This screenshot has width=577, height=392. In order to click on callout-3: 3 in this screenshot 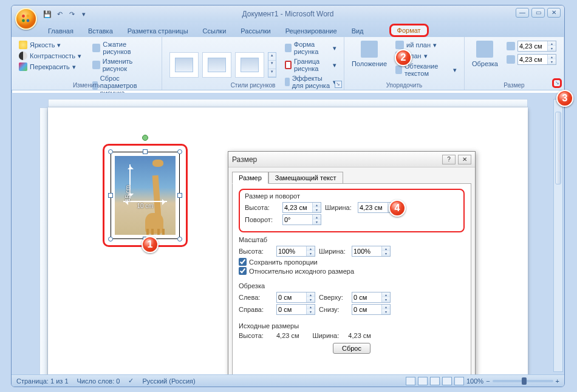, I will do `click(565, 98)`.